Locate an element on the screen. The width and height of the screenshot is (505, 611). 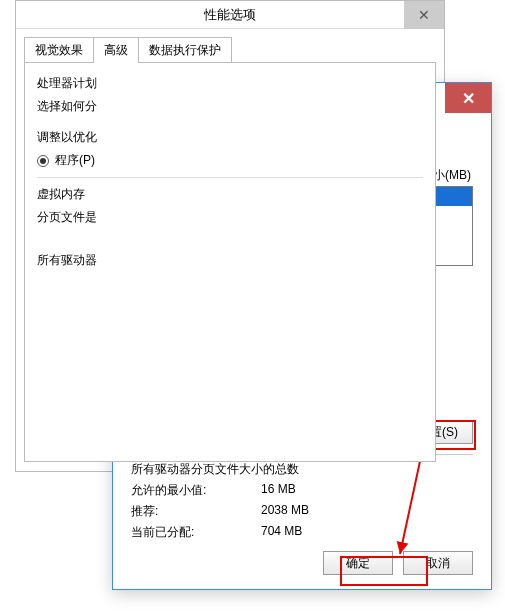
tab-dep: 数据执行保护 is located at coordinates (185, 50).